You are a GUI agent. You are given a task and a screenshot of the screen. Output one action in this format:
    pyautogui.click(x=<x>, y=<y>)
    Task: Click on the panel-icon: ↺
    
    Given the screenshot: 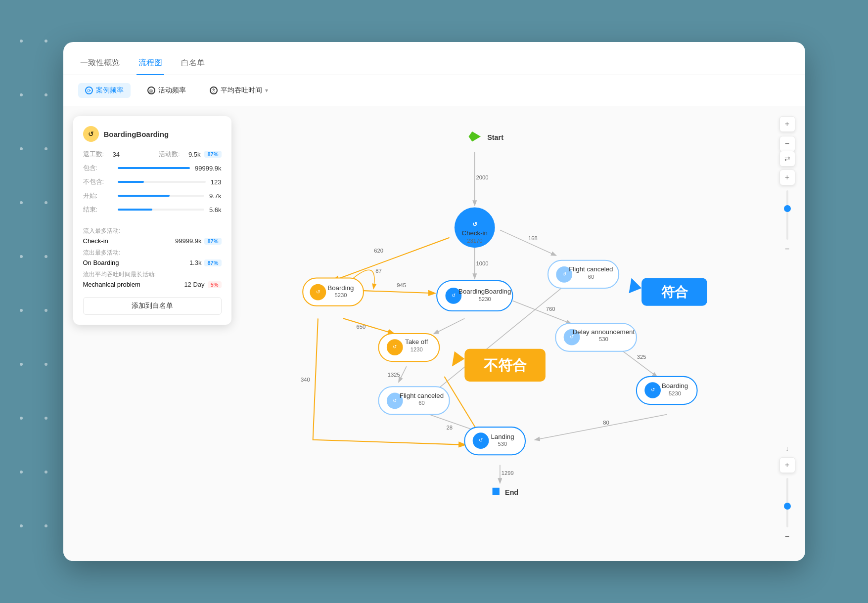 What is the action you would take?
    pyautogui.click(x=91, y=134)
    